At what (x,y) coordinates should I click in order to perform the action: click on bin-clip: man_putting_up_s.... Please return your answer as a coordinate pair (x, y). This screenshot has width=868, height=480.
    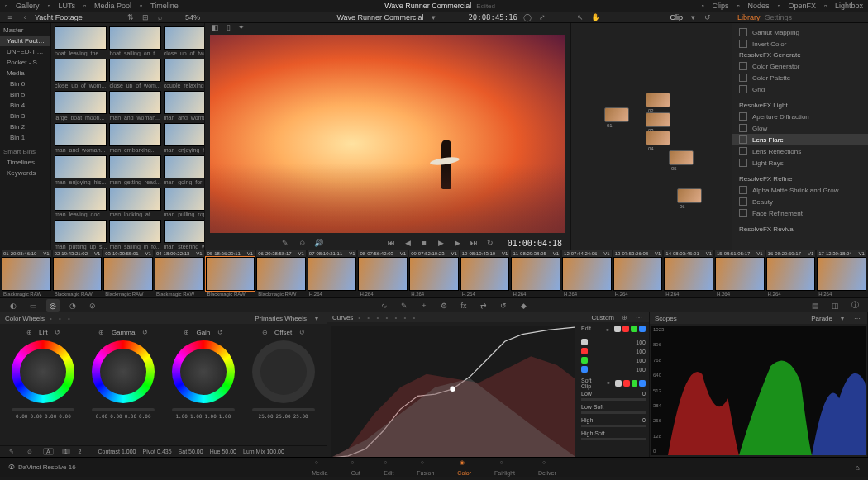
    Looking at the image, I should click on (81, 235).